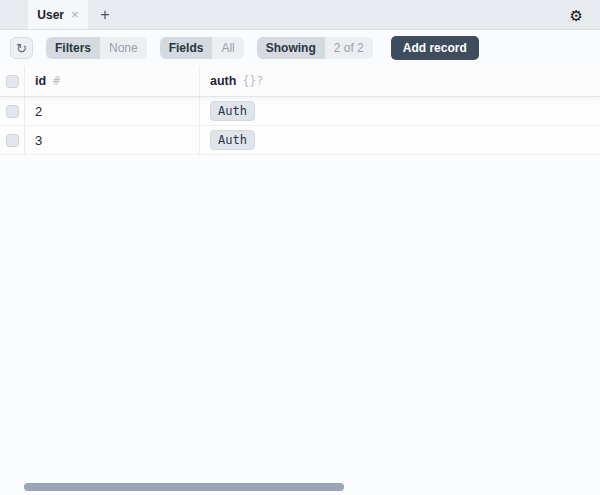 This screenshot has height=495, width=600. What do you see at coordinates (576, 14) in the screenshot?
I see `gear-icon: ⚙` at bounding box center [576, 14].